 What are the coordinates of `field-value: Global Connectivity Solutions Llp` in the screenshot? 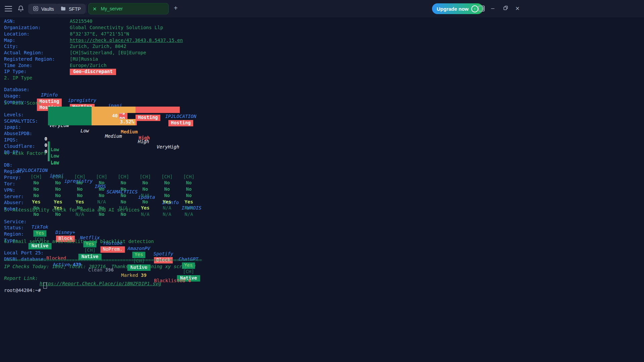 It's located at (116, 27).